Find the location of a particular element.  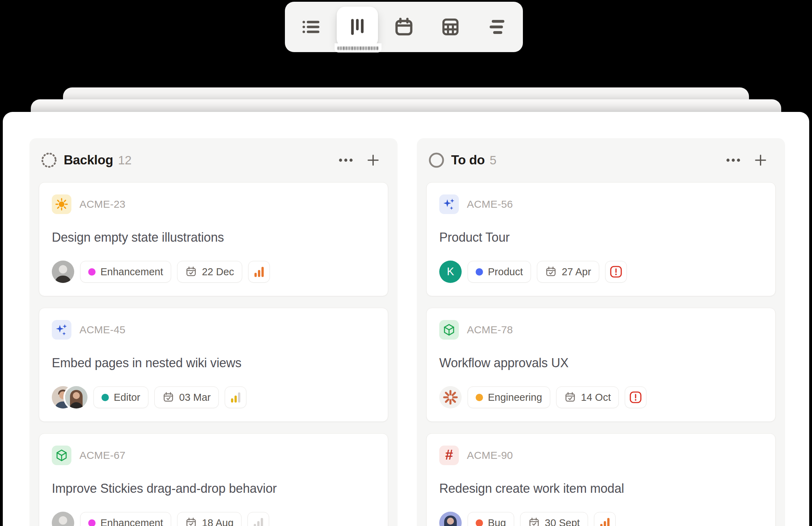

due-date-text: 27 Apr is located at coordinates (576, 272).